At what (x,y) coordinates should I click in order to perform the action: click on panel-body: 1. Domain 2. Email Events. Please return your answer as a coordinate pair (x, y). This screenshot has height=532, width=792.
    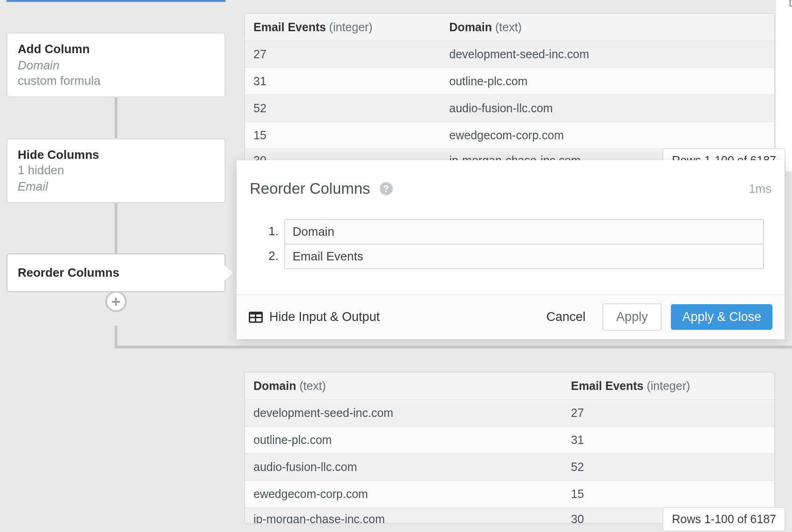
    Looking at the image, I should click on (511, 252).